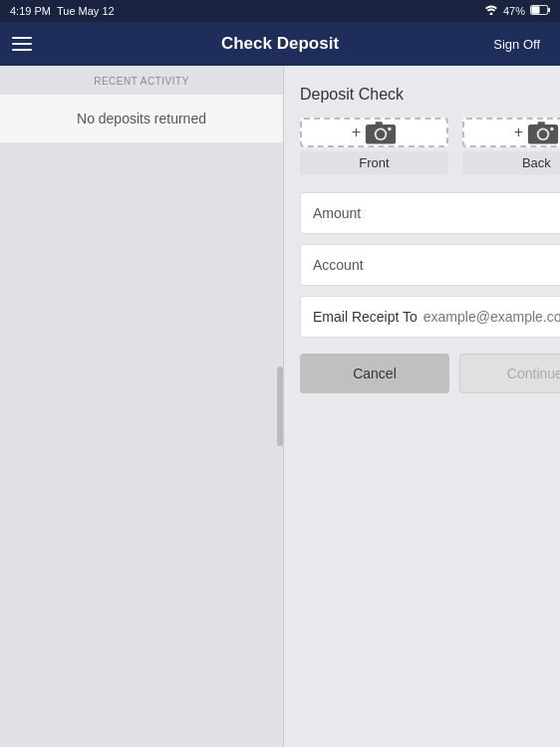  I want to click on time-display: 4:19 PM, so click(30, 11).